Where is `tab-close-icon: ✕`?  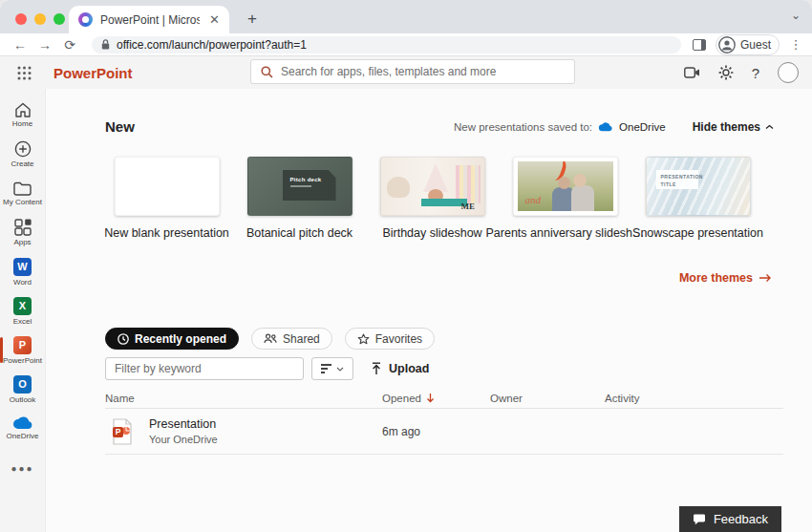
tab-close-icon: ✕ is located at coordinates (214, 19).